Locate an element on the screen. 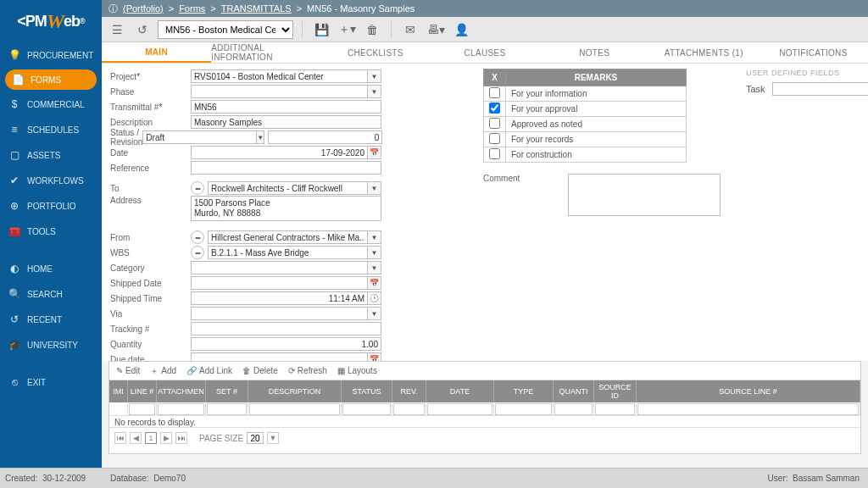 The width and height of the screenshot is (868, 488). pager-last-icon: ⏭ is located at coordinates (181, 438).